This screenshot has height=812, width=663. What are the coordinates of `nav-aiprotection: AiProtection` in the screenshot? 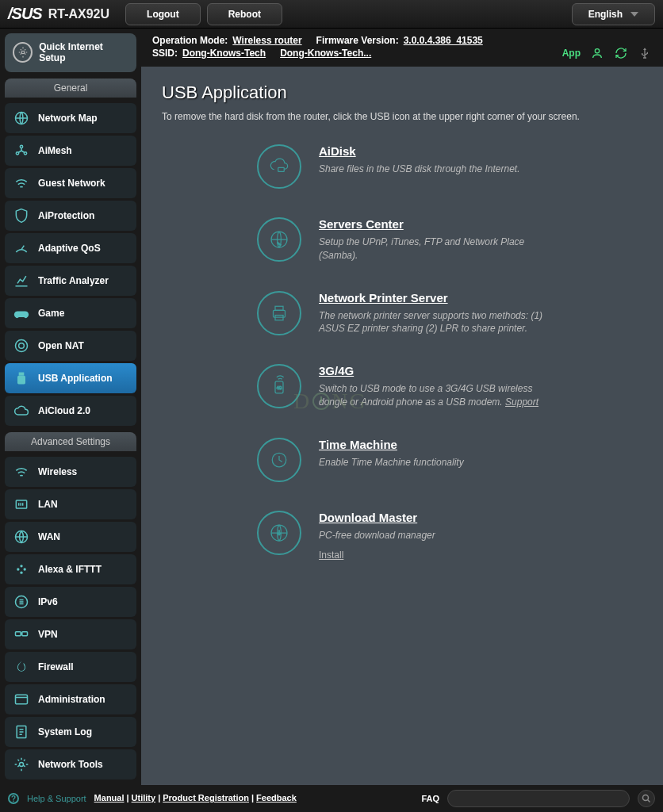 It's located at (71, 216).